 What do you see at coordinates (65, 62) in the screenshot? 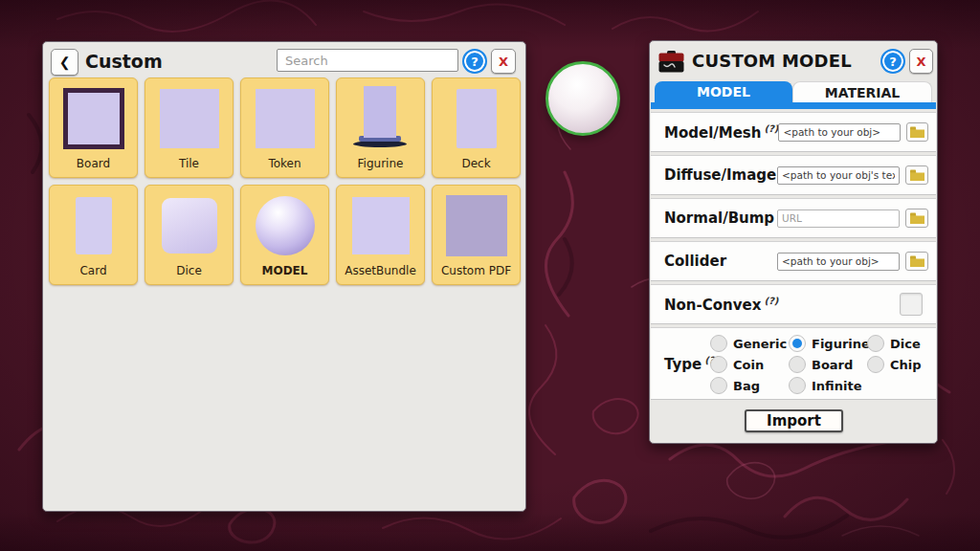
I see `back-chevron-icon: ❮` at bounding box center [65, 62].